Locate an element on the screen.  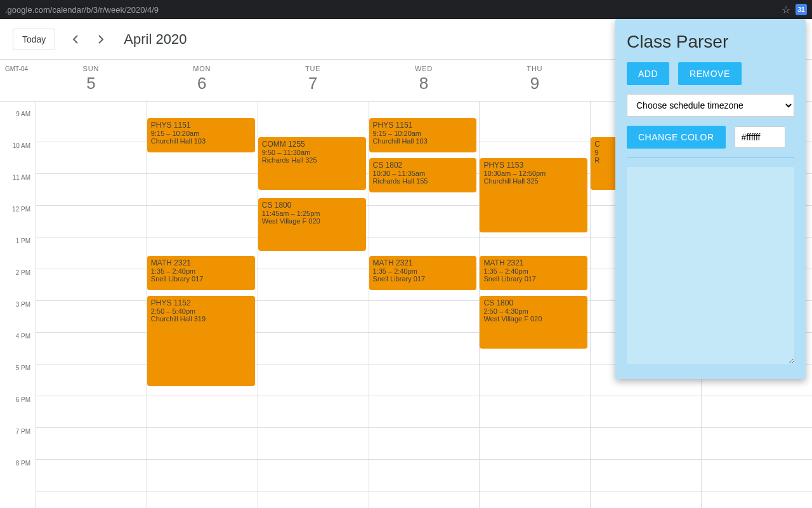
bookmark-star-icon: ☆ is located at coordinates (786, 10).